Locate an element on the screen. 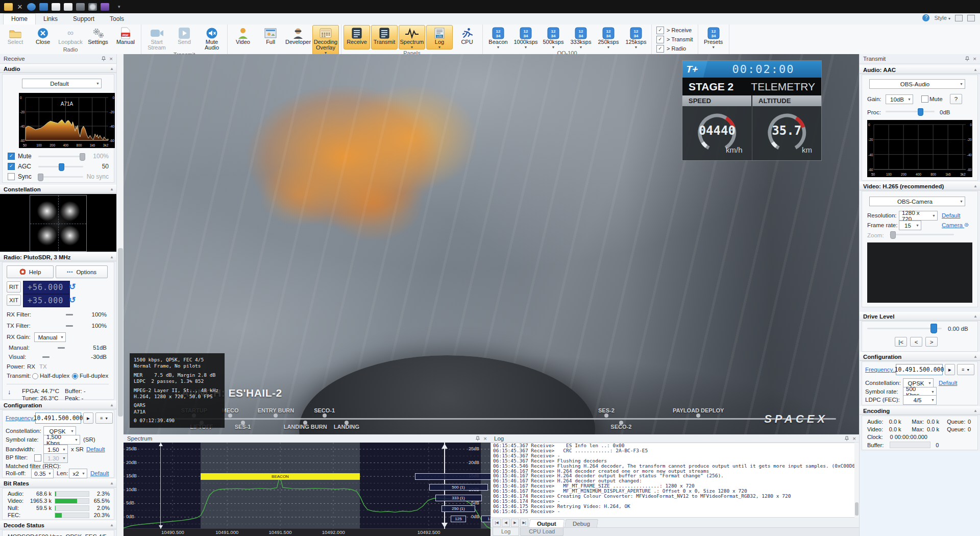 The image size is (980, 536). half-duplex-label: Half-duplex is located at coordinates (55, 376).